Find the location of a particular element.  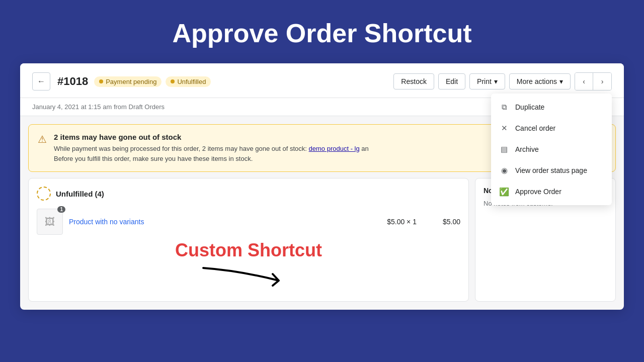

warning-title: 2 items may have gone out of stock is located at coordinates (211, 137).